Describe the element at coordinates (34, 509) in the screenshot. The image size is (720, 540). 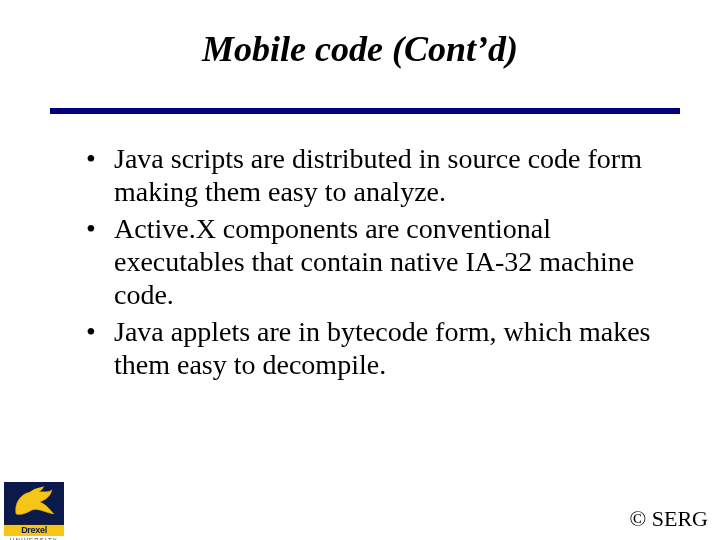
I see `drexel-logo: Drexel UNIVERSITY` at that location.